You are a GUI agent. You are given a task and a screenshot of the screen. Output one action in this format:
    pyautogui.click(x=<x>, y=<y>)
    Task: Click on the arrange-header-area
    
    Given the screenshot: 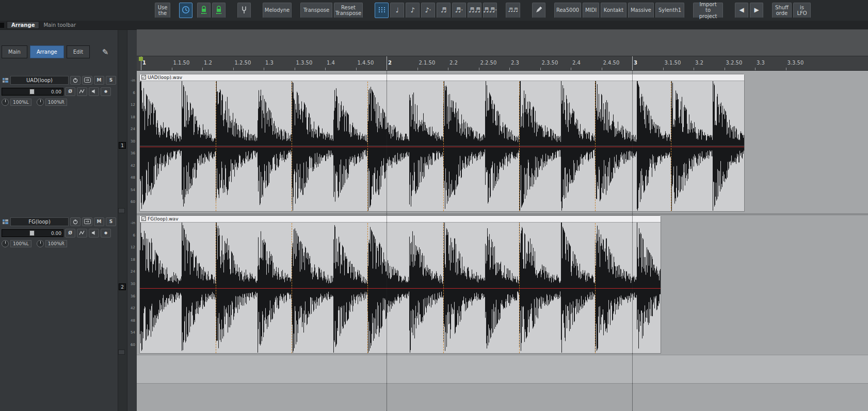 What is the action you would take?
    pyautogui.click(x=503, y=42)
    